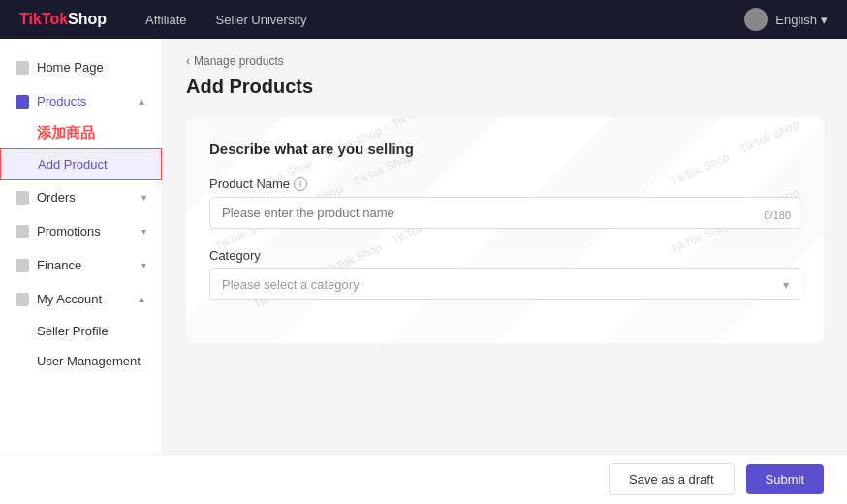 The width and height of the screenshot is (847, 504). I want to click on breadcrumb-parent: Manage products, so click(238, 61).